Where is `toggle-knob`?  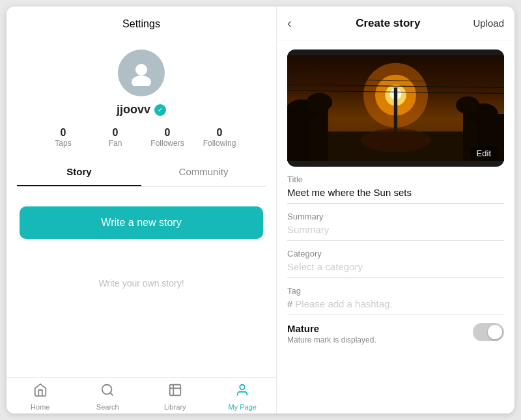 toggle-knob is located at coordinates (495, 332).